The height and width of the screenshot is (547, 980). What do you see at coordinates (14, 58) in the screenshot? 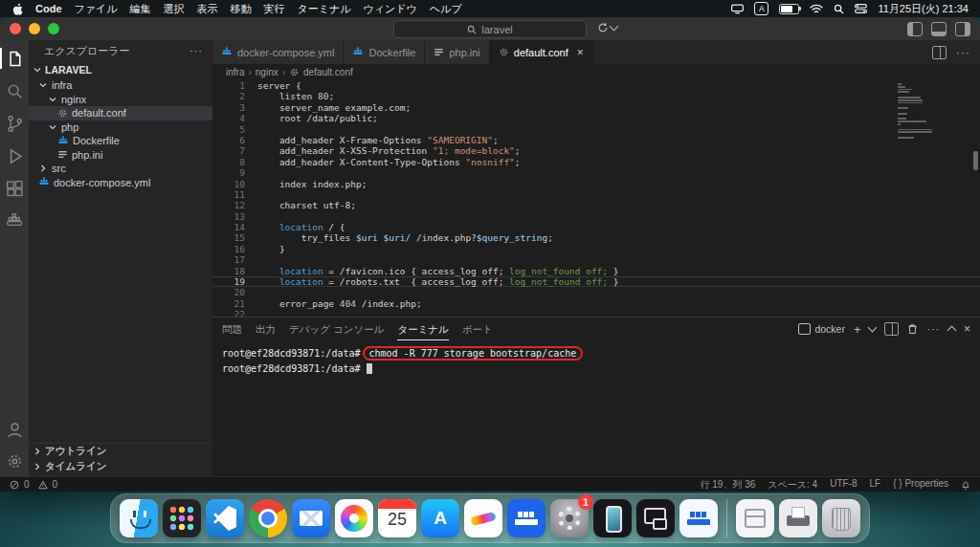
I see `explorer-icon` at bounding box center [14, 58].